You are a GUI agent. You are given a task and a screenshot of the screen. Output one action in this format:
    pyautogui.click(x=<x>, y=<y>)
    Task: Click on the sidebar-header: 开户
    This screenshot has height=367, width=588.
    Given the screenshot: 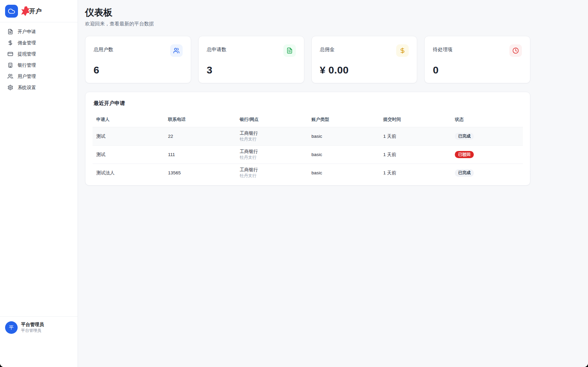 What is the action you would take?
    pyautogui.click(x=39, y=11)
    